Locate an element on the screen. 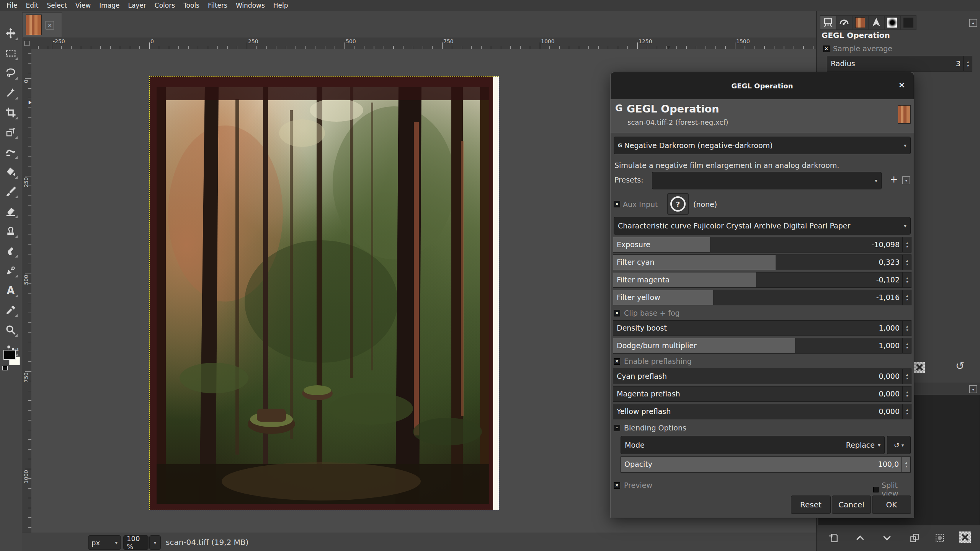  anchor-layer-button is located at coordinates (940, 538).